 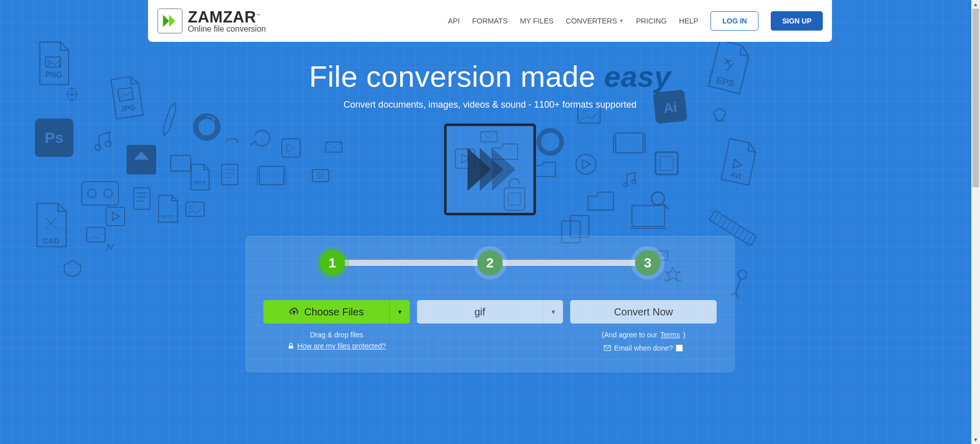 I want to click on upload-cloud-icon, so click(x=294, y=312).